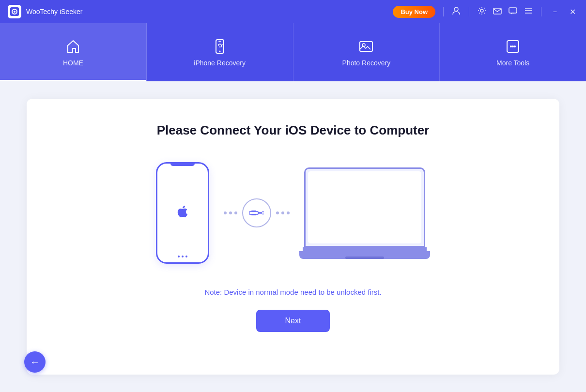  Describe the element at coordinates (555, 12) in the screenshot. I see `minimize-button: －` at that location.